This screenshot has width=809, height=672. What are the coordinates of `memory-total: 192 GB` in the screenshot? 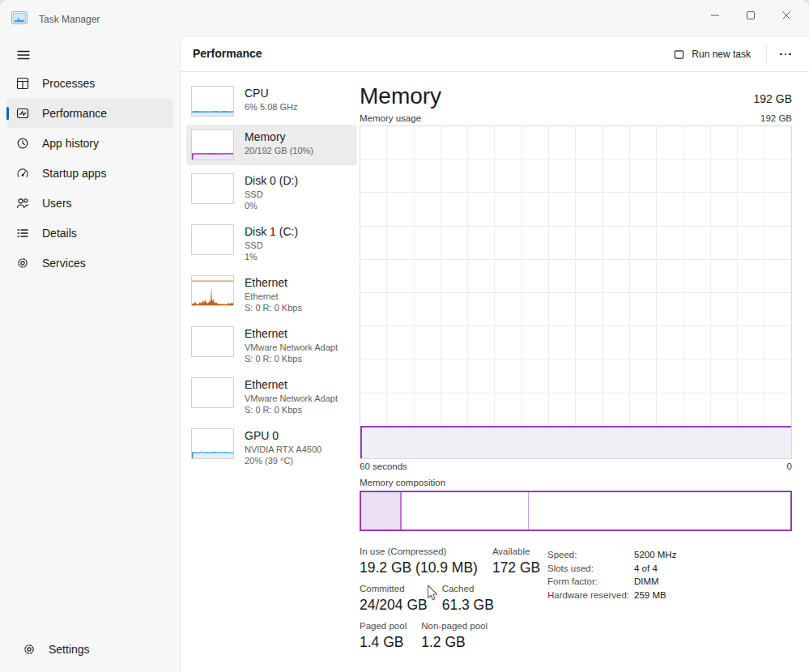 It's located at (773, 100).